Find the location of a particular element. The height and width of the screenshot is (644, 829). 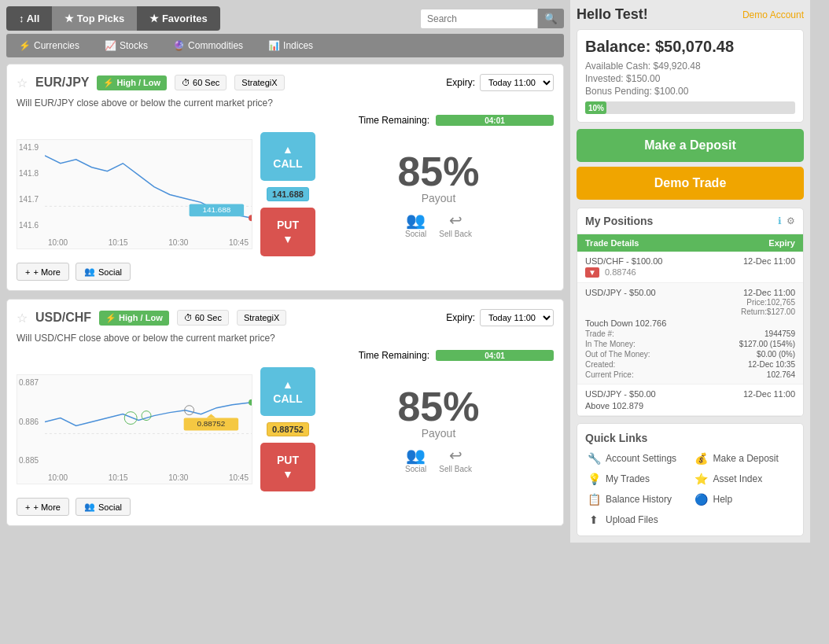

position-details-row1: Trade #: 1944759 is located at coordinates (691, 333).